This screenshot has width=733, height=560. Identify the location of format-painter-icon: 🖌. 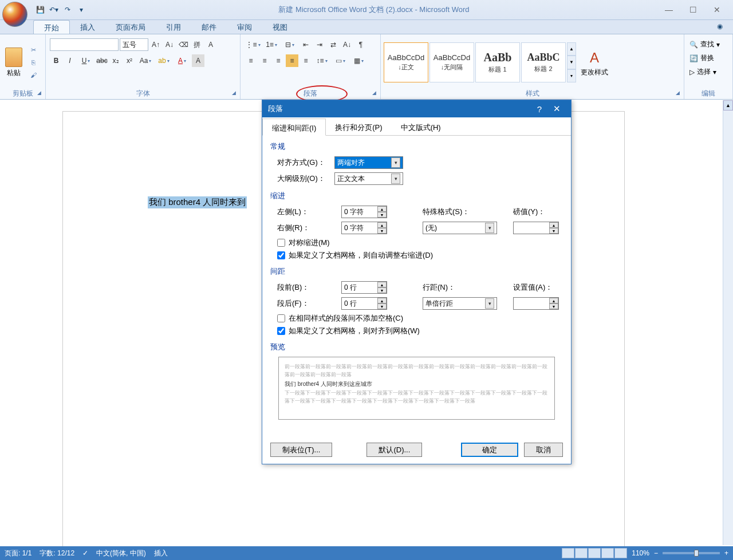
(33, 75).